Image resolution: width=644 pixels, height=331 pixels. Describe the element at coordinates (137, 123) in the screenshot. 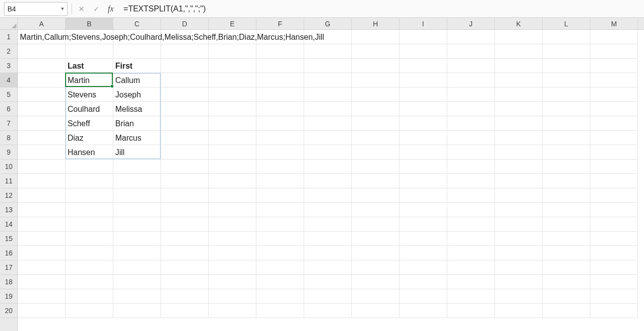

I see `cell: Brian` at that location.